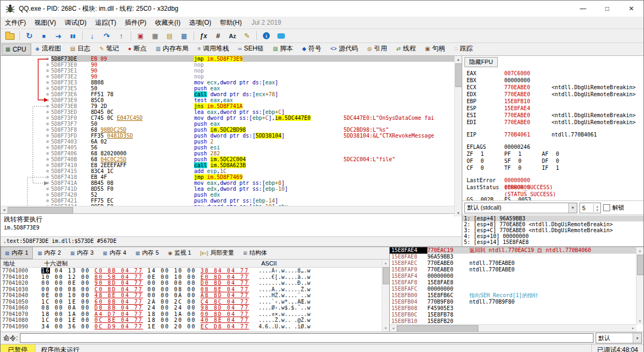 Image resolution: width=644 pixels, height=352 pixels. Describe the element at coordinates (75, 23) in the screenshot. I see `menu-item-debug: 调试(D)` at that location.